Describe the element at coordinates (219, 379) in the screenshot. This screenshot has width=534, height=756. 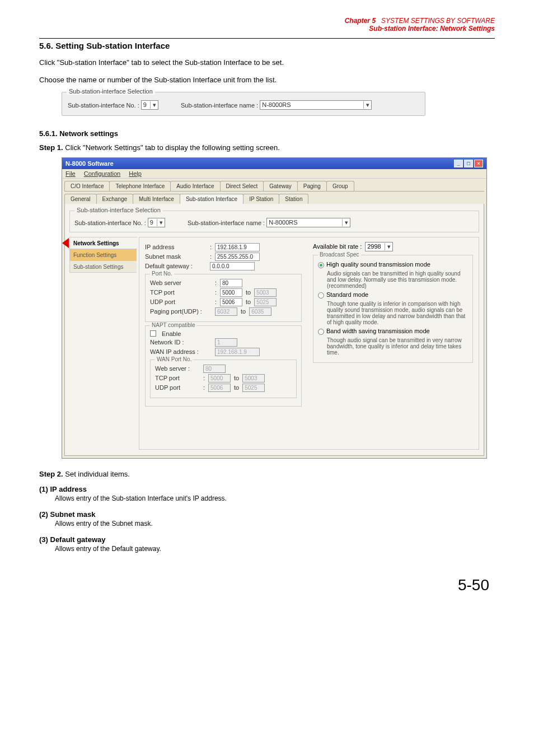
I see `w-tcp-from-input: 5000` at that location.